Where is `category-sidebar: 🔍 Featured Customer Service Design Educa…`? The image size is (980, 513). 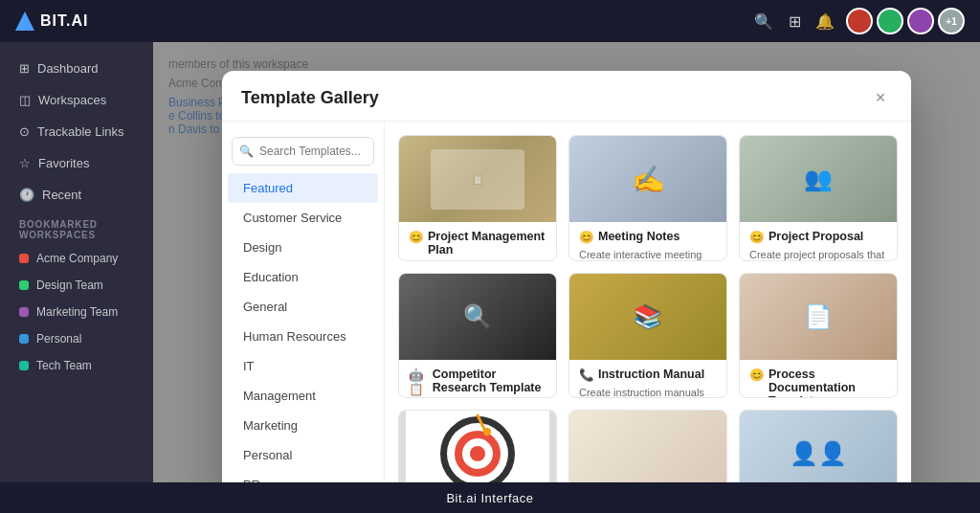
category-sidebar: 🔍 Featured Customer Service Design Educa… is located at coordinates (303, 302).